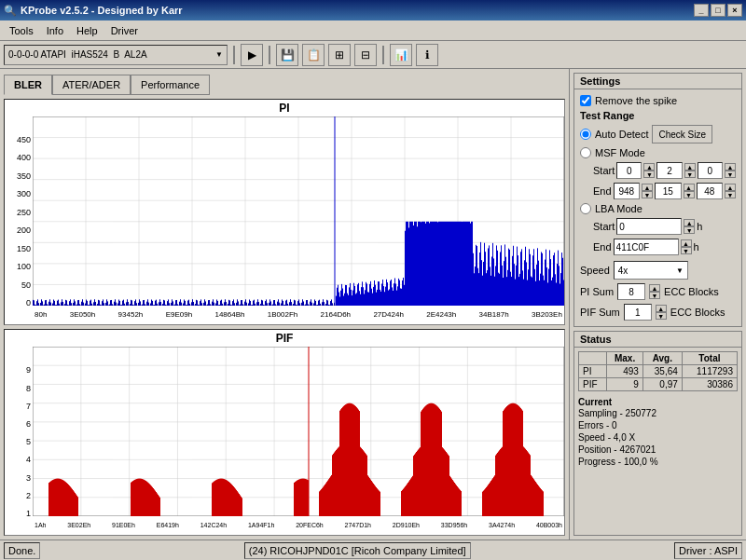  What do you see at coordinates (658, 134) in the screenshot?
I see `auto-detect-row: Auto Detect Check Size` at bounding box center [658, 134].